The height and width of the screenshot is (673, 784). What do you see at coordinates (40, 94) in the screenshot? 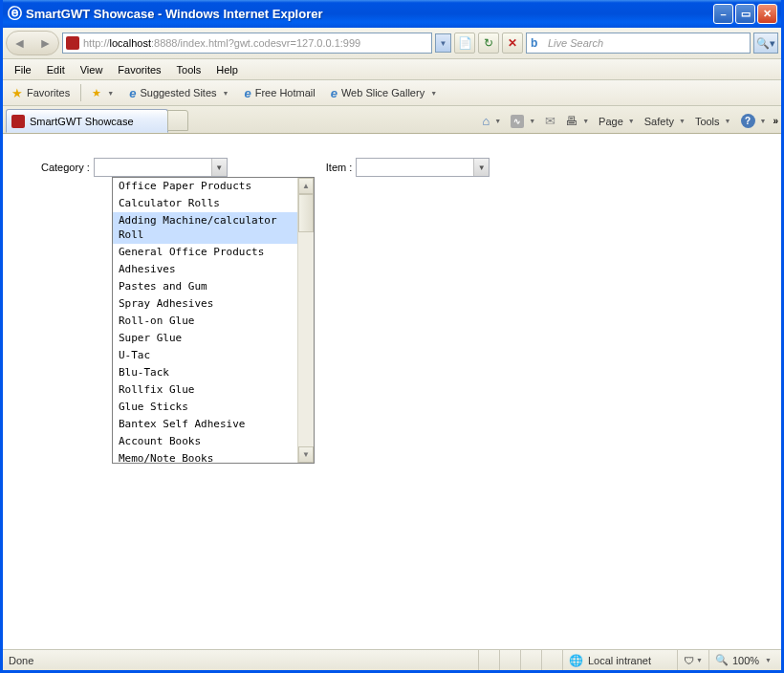
I see `favorites-button: ★ Favorites` at bounding box center [40, 94].